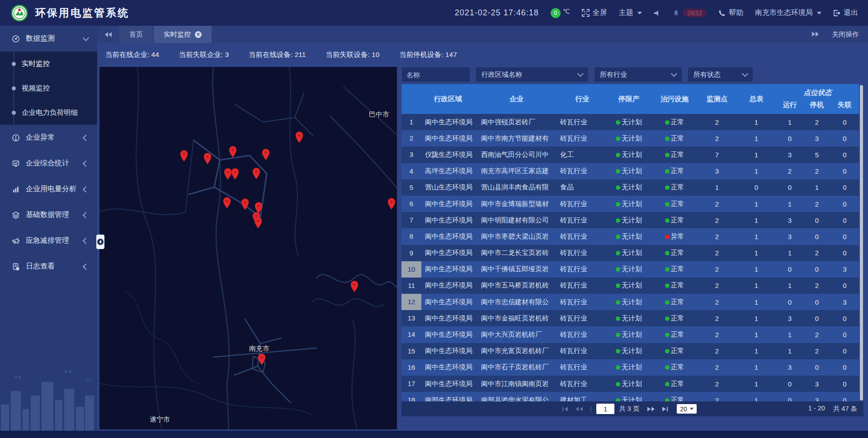 The image size is (868, 438). I want to click on help-button: 帮助, so click(731, 13).